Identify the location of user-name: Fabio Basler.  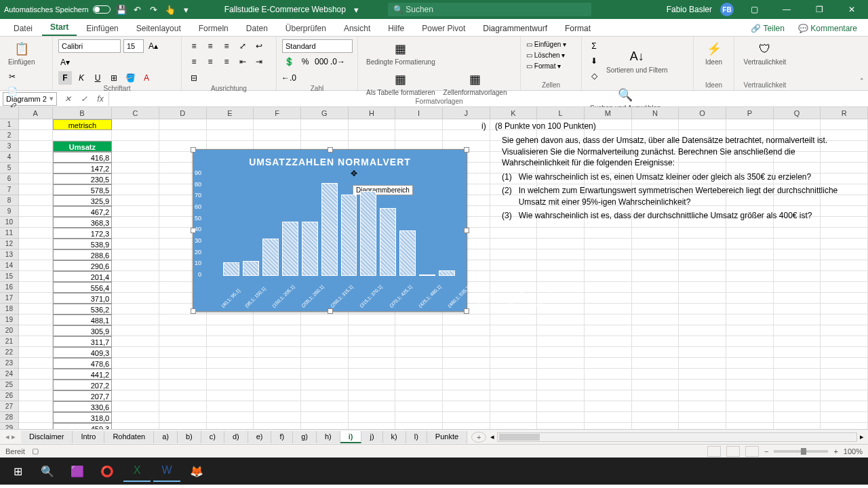
(689, 9).